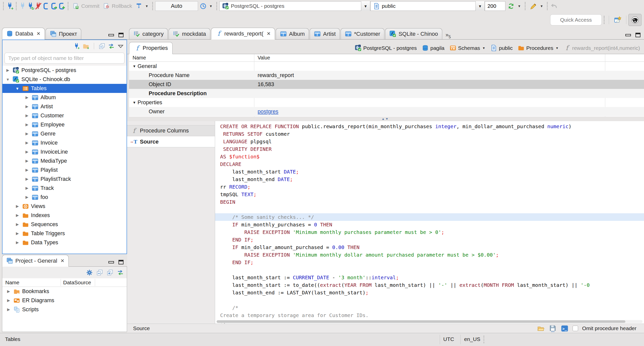 This screenshot has width=644, height=346. Describe the element at coordinates (171, 131) in the screenshot. I see `panel-tab-procedure-columns: fProcedure Columns` at that location.